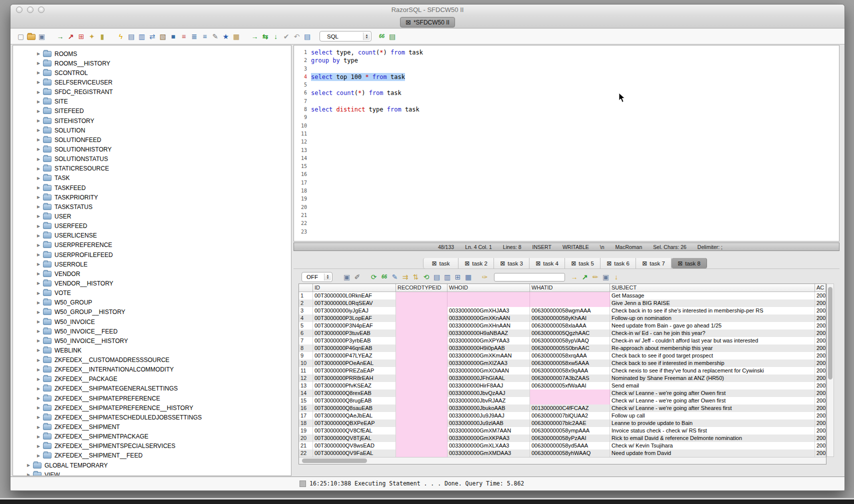 Image resolution: width=854 pixels, height=504 pixels. Describe the element at coordinates (354, 408) in the screenshot. I see `cell-id: 00T3000000Q8sauEAB` at that location.